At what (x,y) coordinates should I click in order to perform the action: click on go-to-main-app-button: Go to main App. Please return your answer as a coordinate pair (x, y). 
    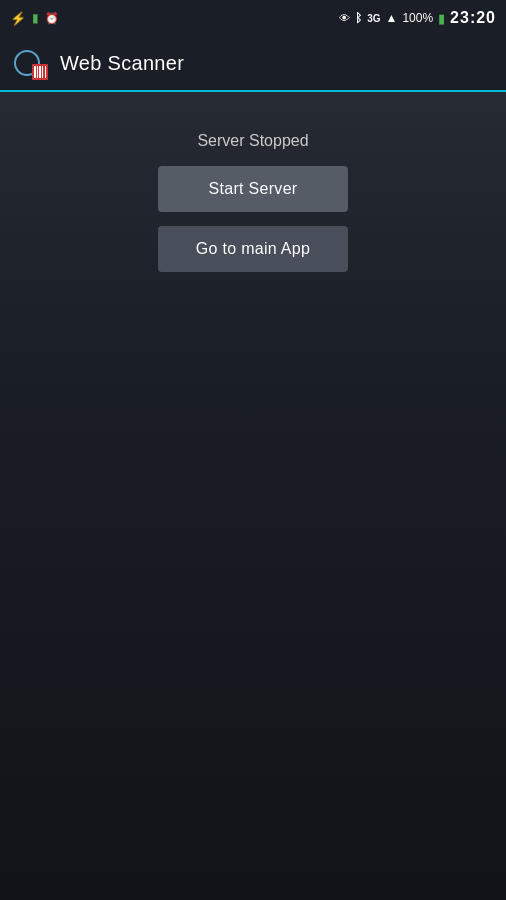
    Looking at the image, I should click on (253, 249).